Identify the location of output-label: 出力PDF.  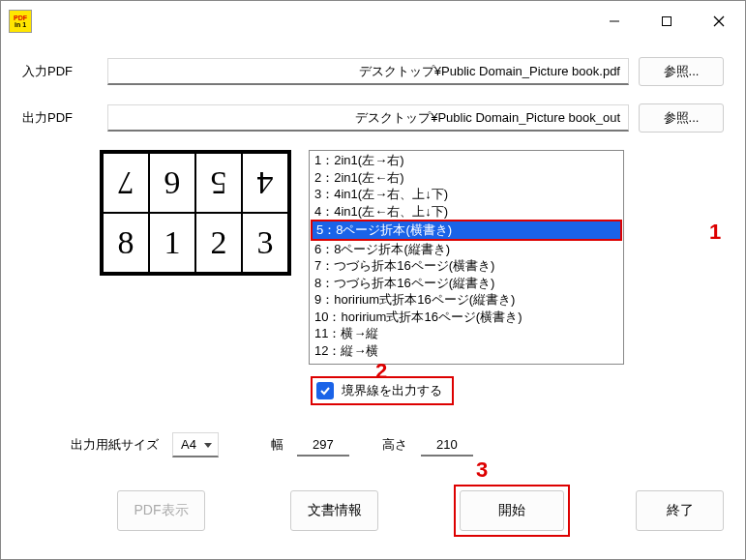
(60, 118).